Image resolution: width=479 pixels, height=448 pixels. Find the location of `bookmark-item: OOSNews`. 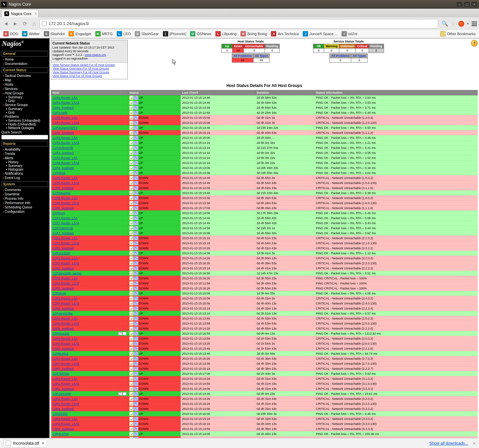

bookmark-item: OOSNews is located at coordinates (201, 34).